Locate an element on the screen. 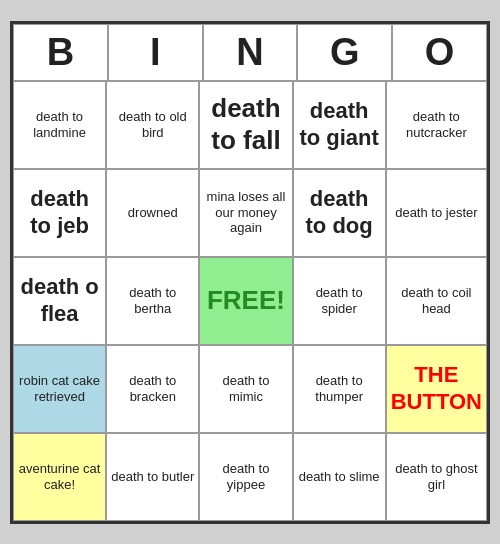 The width and height of the screenshot is (500, 544). cell-text: death o flea is located at coordinates (60, 300).